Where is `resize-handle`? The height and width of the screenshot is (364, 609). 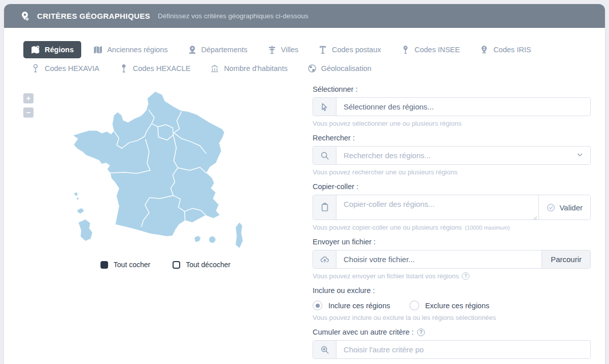 resize-handle is located at coordinates (535, 216).